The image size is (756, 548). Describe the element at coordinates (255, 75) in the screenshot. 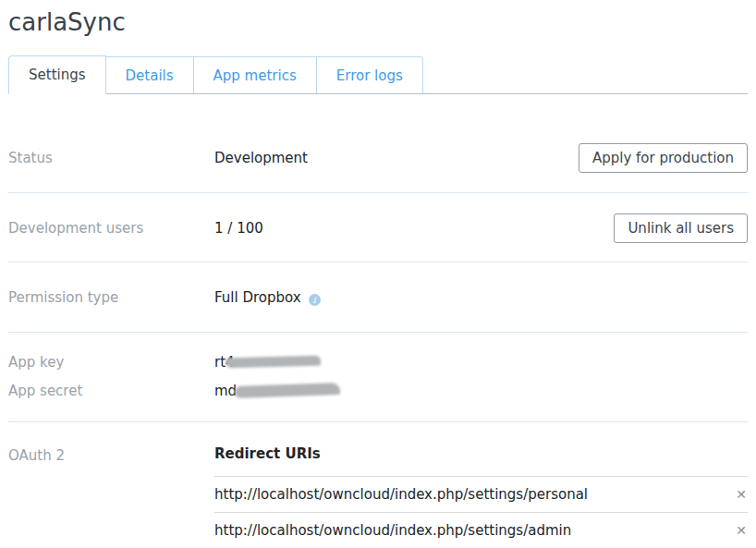

I see `tab-app-metrics: App metrics` at that location.